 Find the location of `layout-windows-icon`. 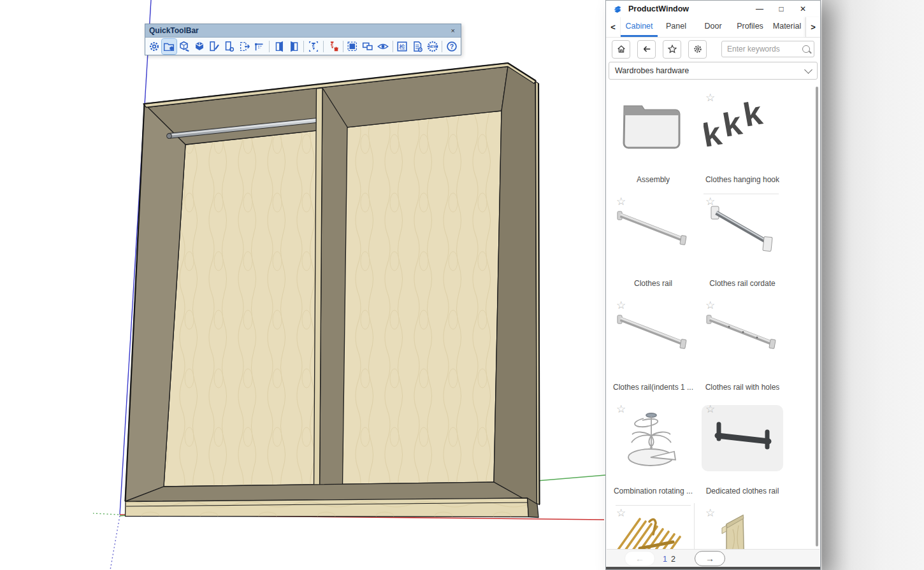

layout-windows-icon is located at coordinates (368, 46).